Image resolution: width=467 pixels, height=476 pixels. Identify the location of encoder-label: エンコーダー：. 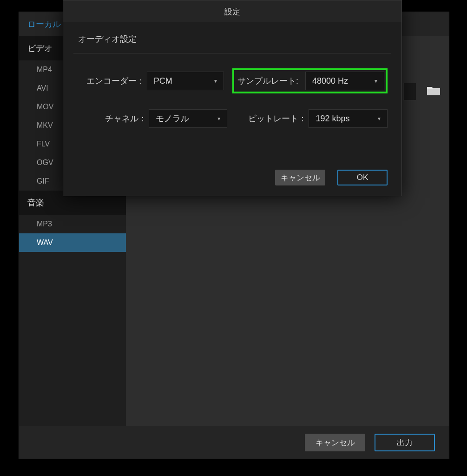
(112, 81).